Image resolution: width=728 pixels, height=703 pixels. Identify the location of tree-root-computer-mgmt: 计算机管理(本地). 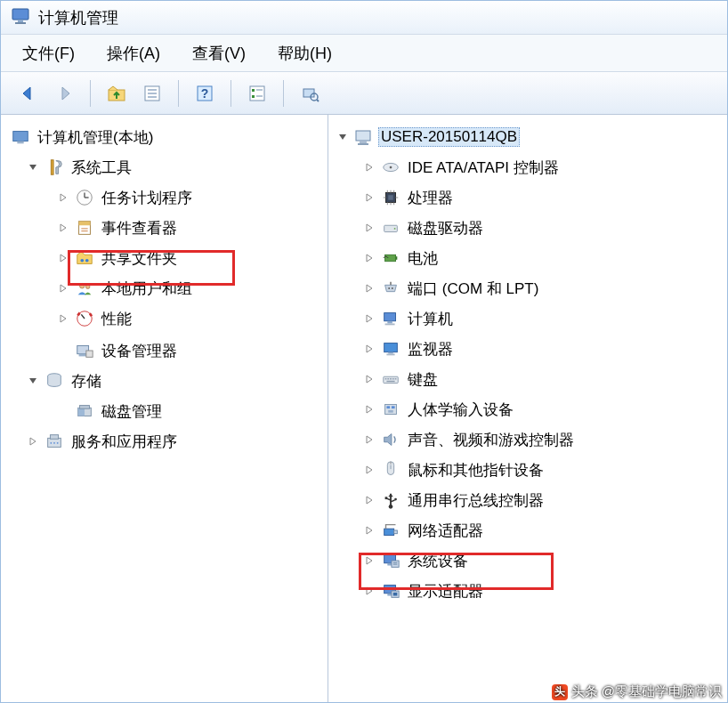
(167, 137).